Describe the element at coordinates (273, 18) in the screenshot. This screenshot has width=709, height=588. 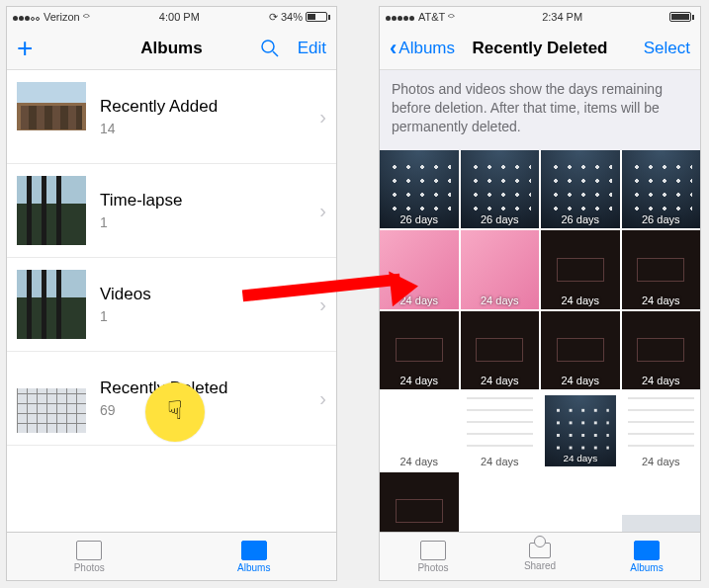
I see `rotation-lock-icon: ⟳` at that location.